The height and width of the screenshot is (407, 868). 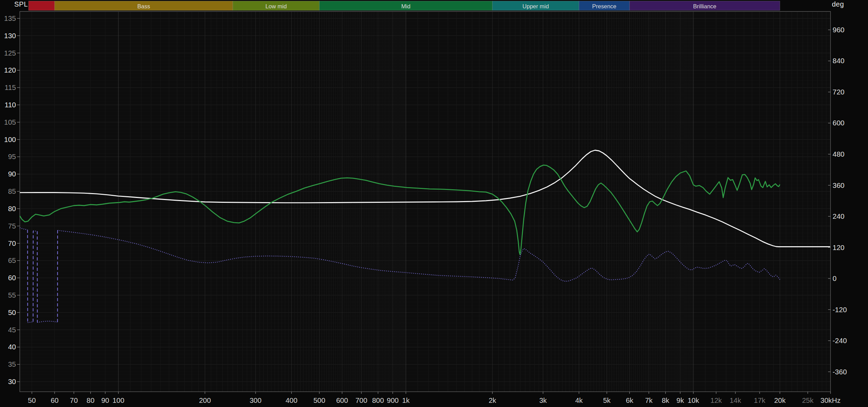 I want to click on spl-tick-label: 110, so click(x=10, y=105).